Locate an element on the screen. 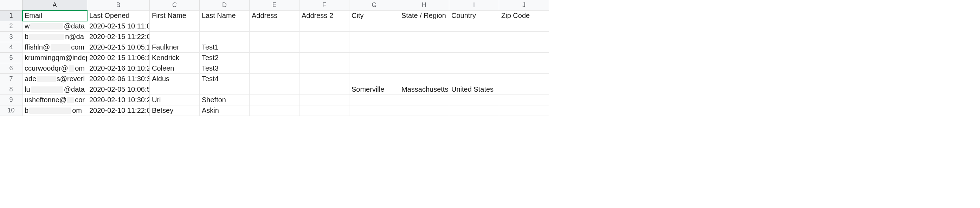  cell-E7 is located at coordinates (275, 79).